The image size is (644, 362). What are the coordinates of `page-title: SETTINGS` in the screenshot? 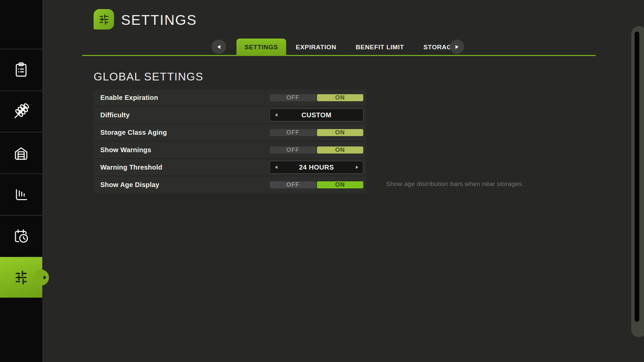 It's located at (159, 20).